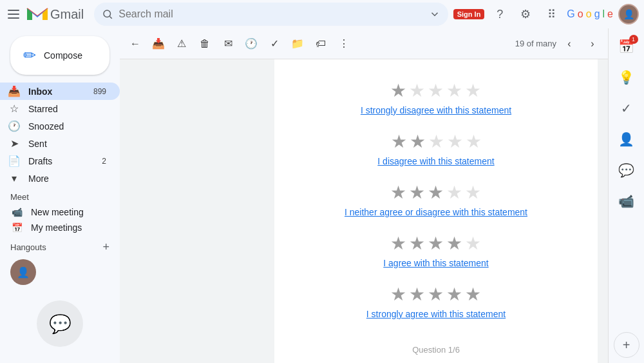  What do you see at coordinates (60, 55) in the screenshot?
I see `compose-button: ✏ Compose` at bounding box center [60, 55].